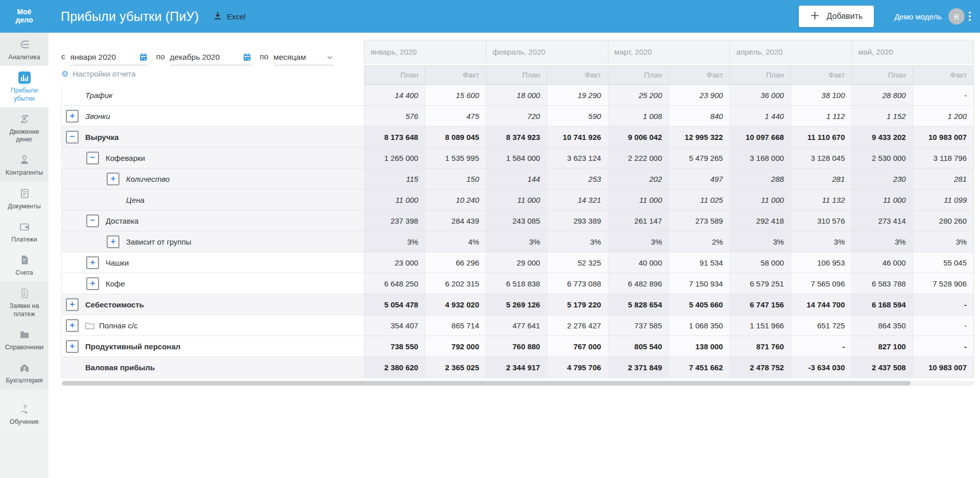 The height and width of the screenshot is (478, 980). Describe the element at coordinates (486, 383) in the screenshot. I see `scrollbar-thumb` at that location.